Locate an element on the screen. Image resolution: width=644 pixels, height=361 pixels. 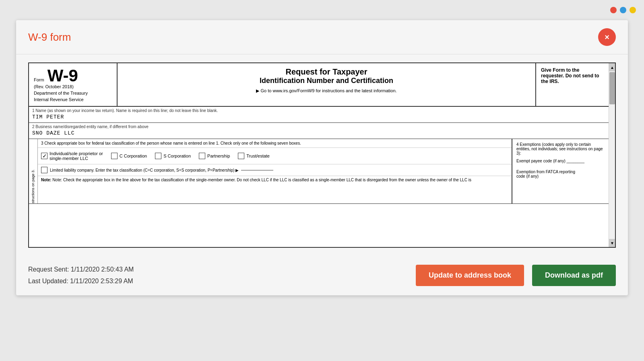
checkbox-trust-box: ✓ is located at coordinates (241, 156).